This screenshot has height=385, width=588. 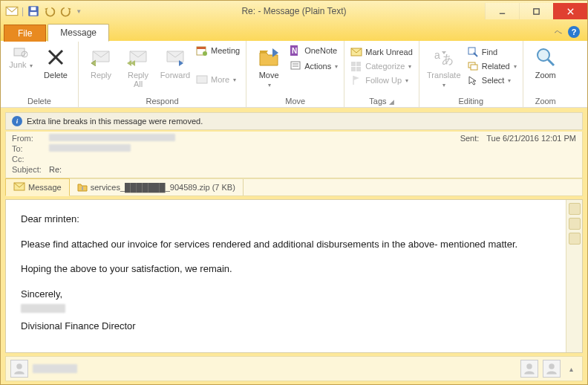 What do you see at coordinates (286, 269) in the screenshot?
I see `body-p2: Hoping the above to your satisfaction, w…` at bounding box center [286, 269].